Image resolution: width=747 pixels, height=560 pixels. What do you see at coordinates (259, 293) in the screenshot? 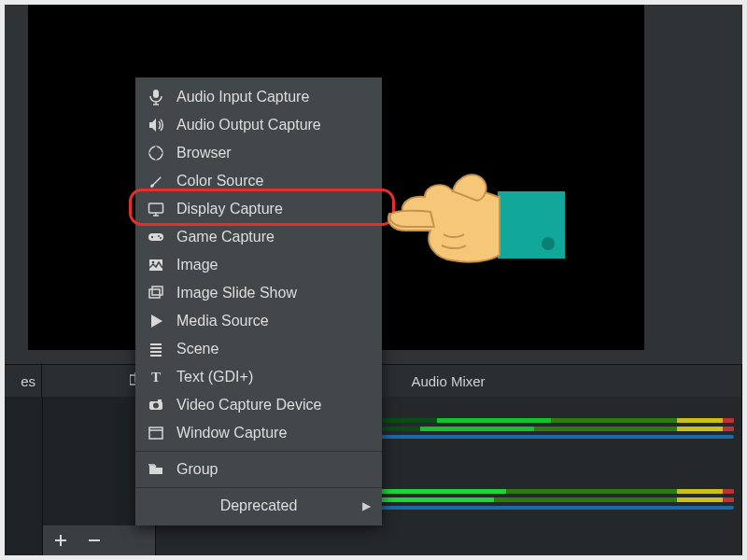
I see `menu-item-slides: Image Slide Show` at bounding box center [259, 293].